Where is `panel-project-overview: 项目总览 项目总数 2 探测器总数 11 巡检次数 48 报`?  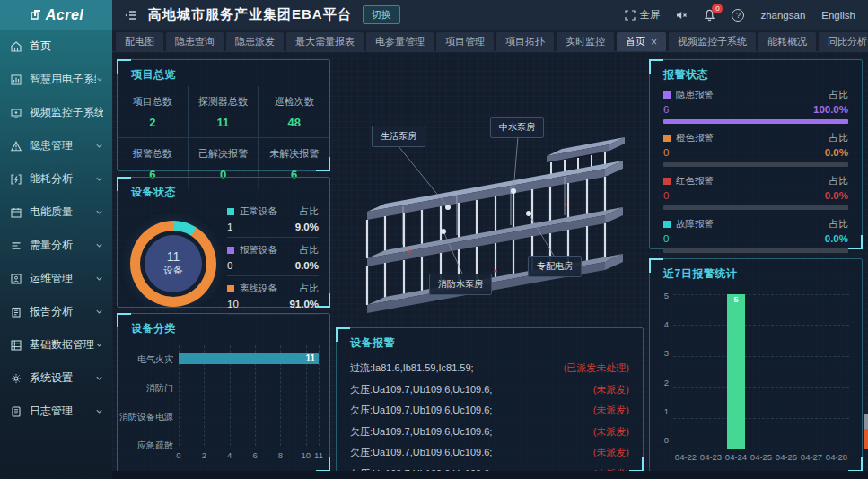 panel-project-overview: 项目总览 项目总数 2 探测器总数 11 巡检次数 48 报 is located at coordinates (224, 115).